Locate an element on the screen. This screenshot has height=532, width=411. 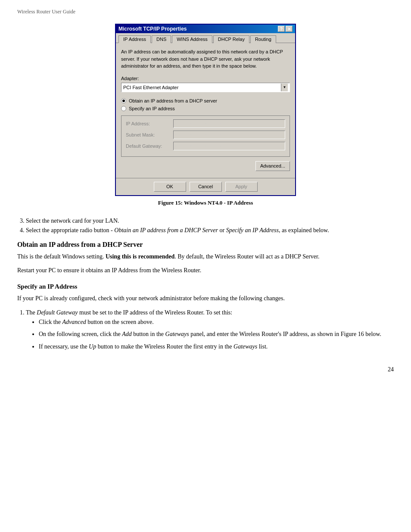
tab-routing: Routing is located at coordinates (263, 39).